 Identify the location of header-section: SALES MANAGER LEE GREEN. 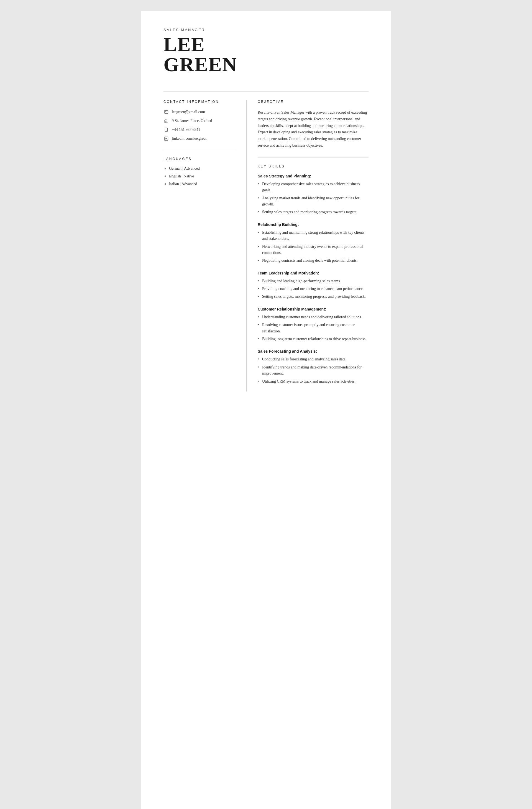
(266, 55).